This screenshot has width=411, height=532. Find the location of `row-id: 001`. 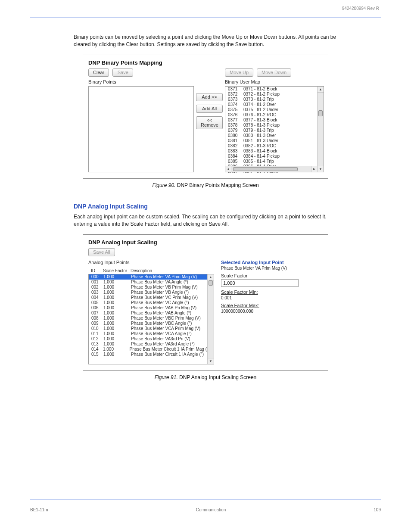

row-id: 001 is located at coordinates (97, 282).